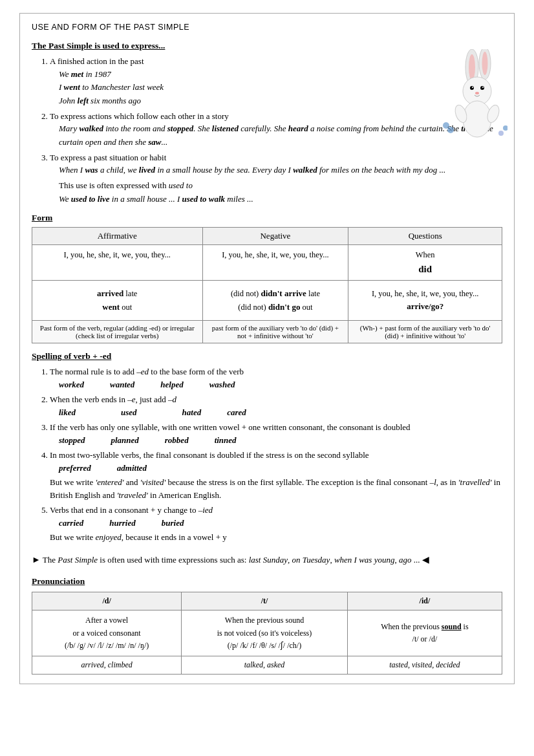  I want to click on time-expressions: ► The Past Simple is often used with tim…, so click(267, 560).